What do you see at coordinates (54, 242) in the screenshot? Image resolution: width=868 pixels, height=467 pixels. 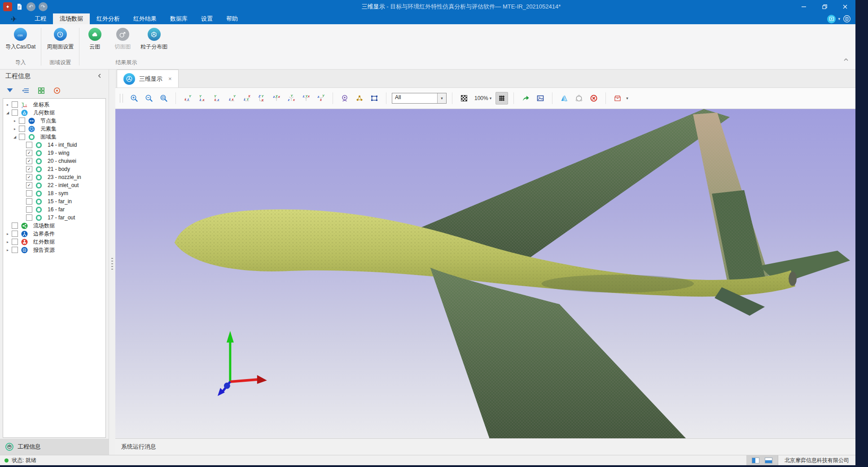 I see `tree-item-infrared-data: ▸红外数据` at bounding box center [54, 242].